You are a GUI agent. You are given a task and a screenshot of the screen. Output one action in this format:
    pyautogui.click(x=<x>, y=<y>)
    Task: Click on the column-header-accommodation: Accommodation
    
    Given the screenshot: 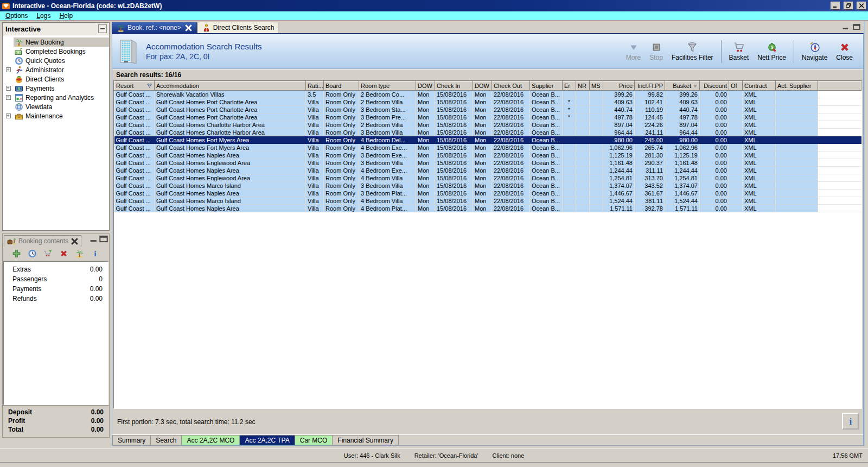 What is the action you would take?
    pyautogui.click(x=230, y=86)
    